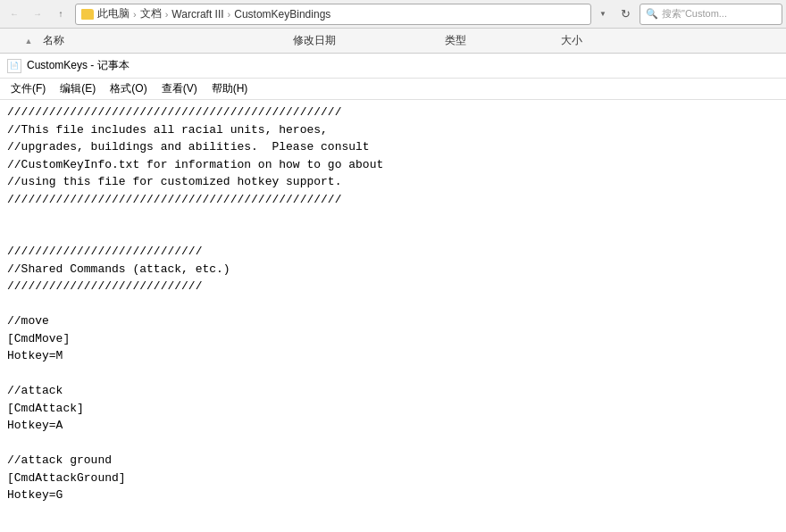  What do you see at coordinates (496, 41) in the screenshot?
I see `column-type: 类型` at bounding box center [496, 41].